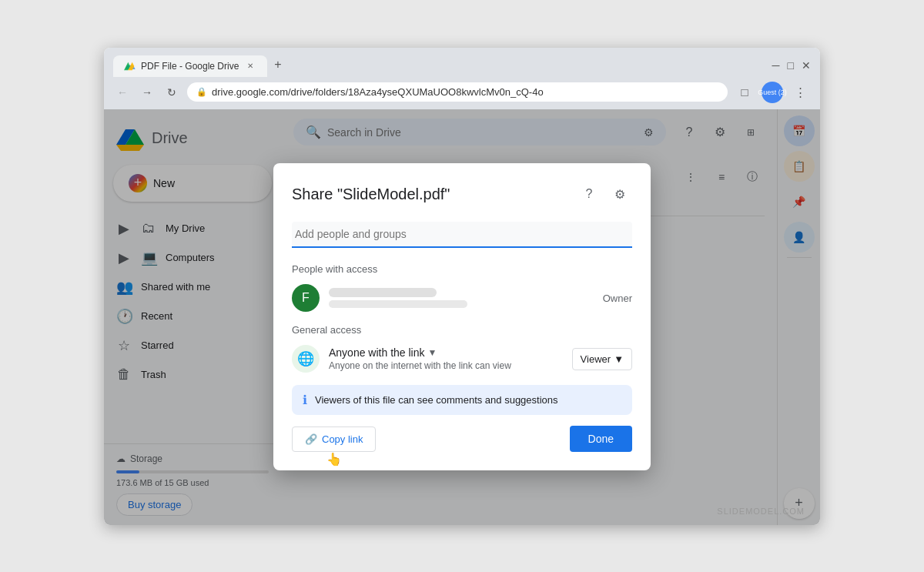 Image resolution: width=924 pixels, height=572 pixels. I want to click on lock-icon: 🔒, so click(202, 92).